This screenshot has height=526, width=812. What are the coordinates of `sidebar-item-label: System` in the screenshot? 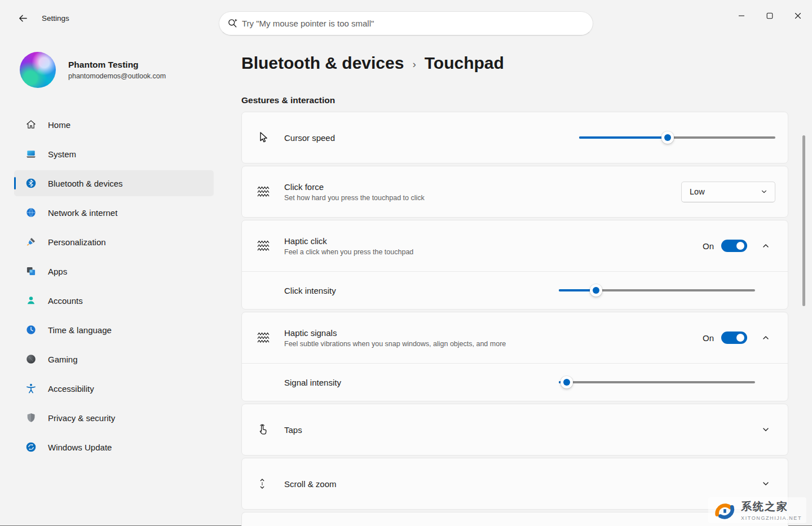 It's located at (62, 154).